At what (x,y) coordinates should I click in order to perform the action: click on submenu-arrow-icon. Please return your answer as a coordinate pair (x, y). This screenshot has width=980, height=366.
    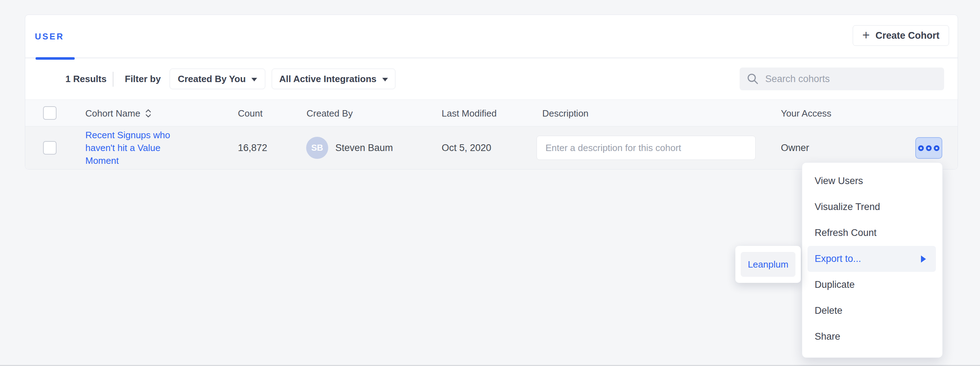
    Looking at the image, I should click on (924, 259).